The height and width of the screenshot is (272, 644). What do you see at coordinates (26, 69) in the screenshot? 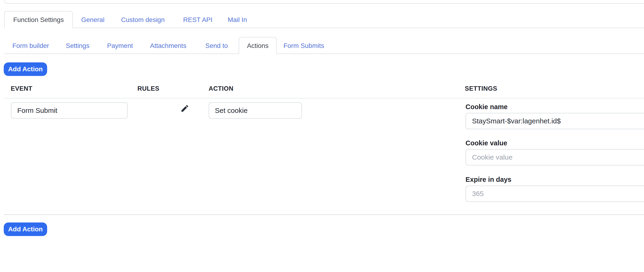
I see `add-action-button-top: Add Action` at bounding box center [26, 69].